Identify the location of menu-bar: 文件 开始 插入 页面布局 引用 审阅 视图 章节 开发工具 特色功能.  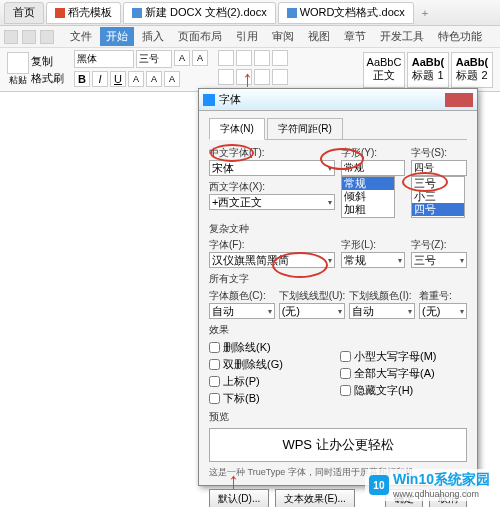
(250, 37).